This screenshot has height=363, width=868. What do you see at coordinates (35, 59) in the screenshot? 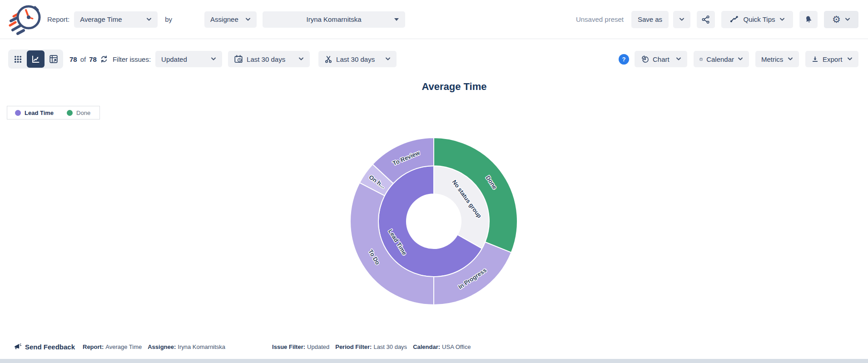
I see `view-chart-button` at bounding box center [35, 59].